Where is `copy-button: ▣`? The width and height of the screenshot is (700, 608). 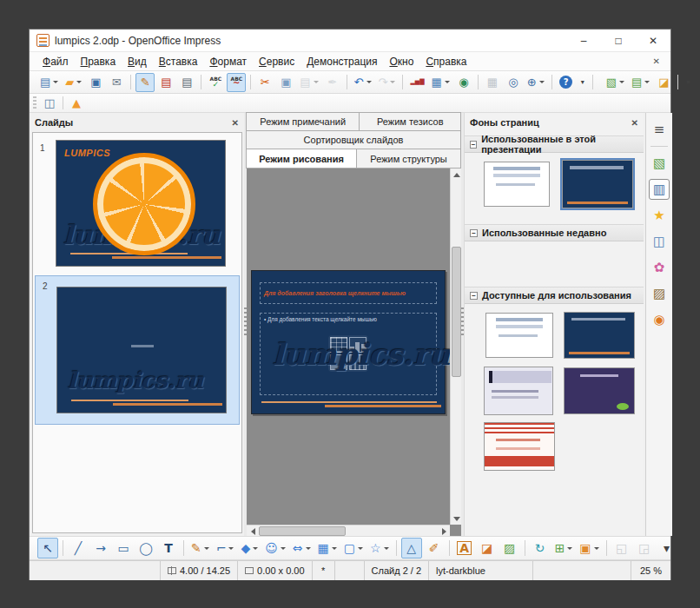
copy-button: ▣ is located at coordinates (286, 83).